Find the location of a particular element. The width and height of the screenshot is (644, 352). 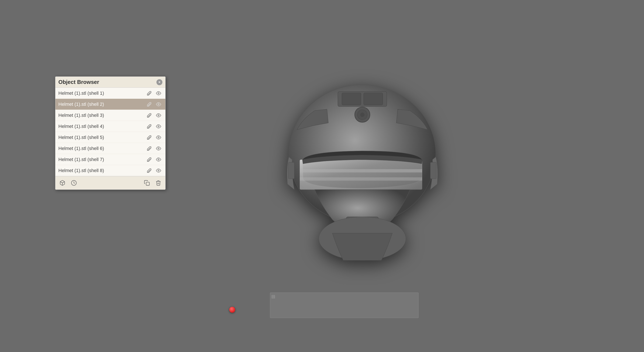

object-label-1: Helmet (1).stl (shell 1) is located at coordinates (101, 93).